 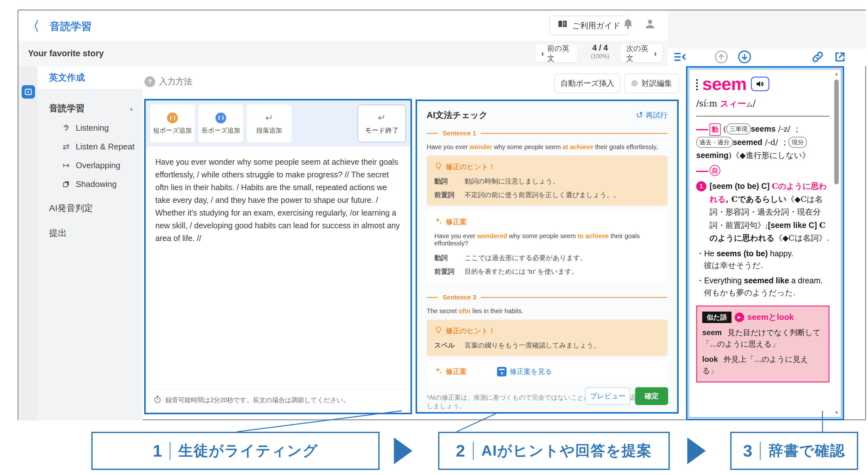 I want to click on sidebar: 英文作成 音読学習 ▲ Listening ⇄ Listen & Repeat …, so click(x=90, y=243).